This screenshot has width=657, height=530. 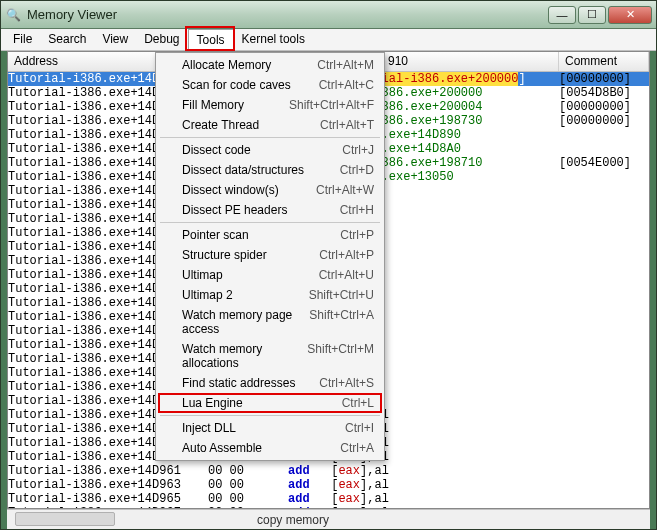 What do you see at coordinates (270, 322) in the screenshot?
I see `menu-item-watch-memory-page-access: Watch memory page accessShift+Ctrl+A` at bounding box center [270, 322].